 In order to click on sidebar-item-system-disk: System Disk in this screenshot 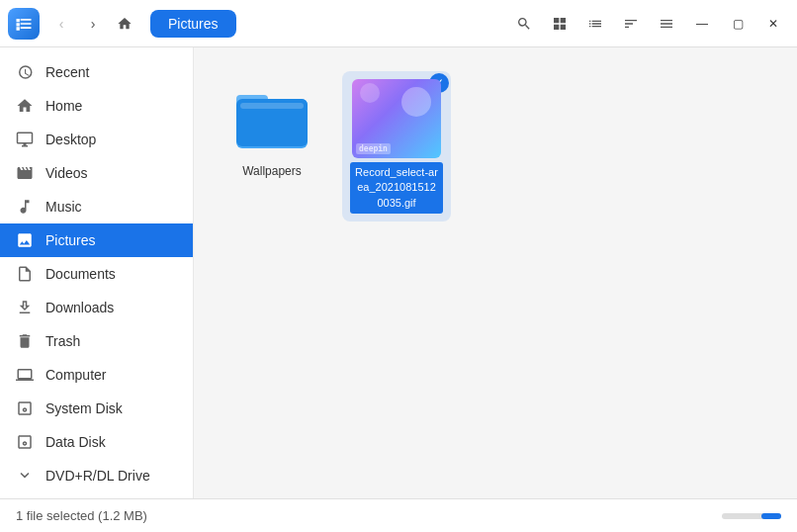, I will do `click(97, 408)`.